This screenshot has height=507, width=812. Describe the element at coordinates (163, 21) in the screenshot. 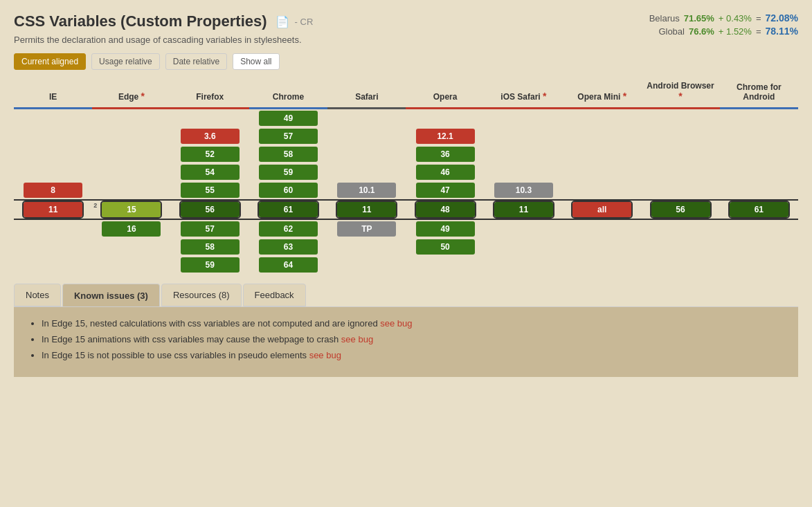

I see `page-title: CSS Variables (Custom Properties) 📄 - CR` at that location.